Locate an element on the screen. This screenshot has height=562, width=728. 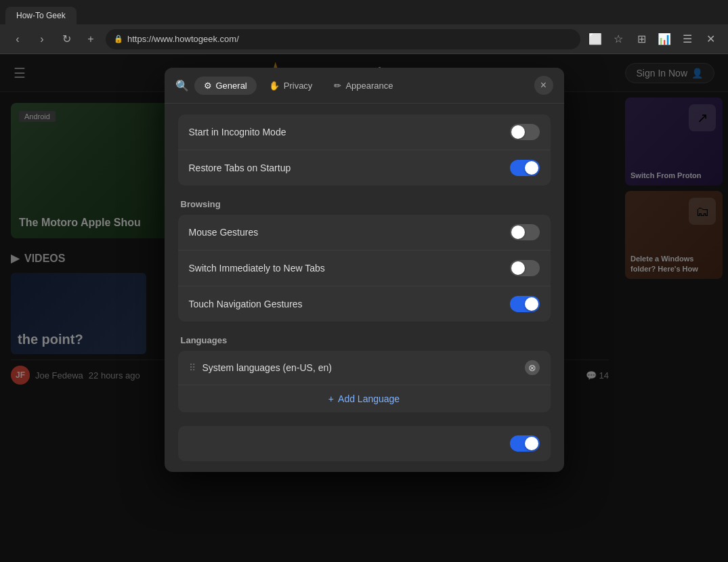
browser-tab: How-To Geek is located at coordinates (41, 16).